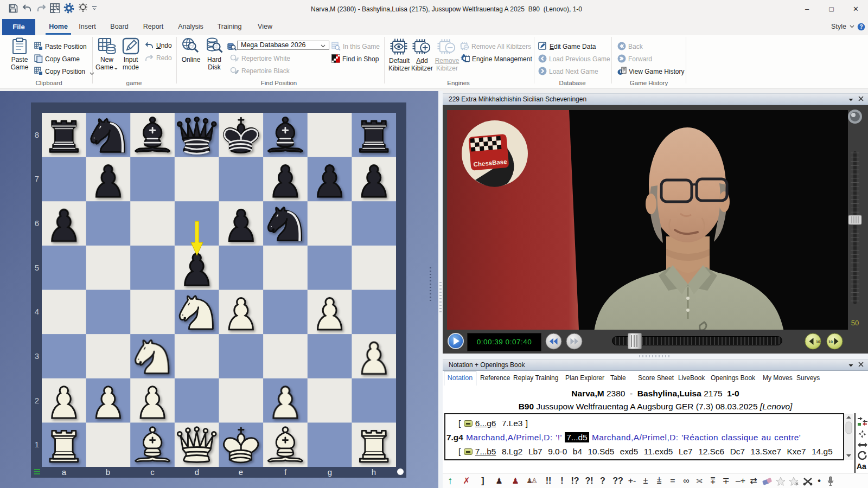 The image size is (868, 488). What do you see at coordinates (37, 268) in the screenshot?
I see `svg-text: 5` at bounding box center [37, 268].